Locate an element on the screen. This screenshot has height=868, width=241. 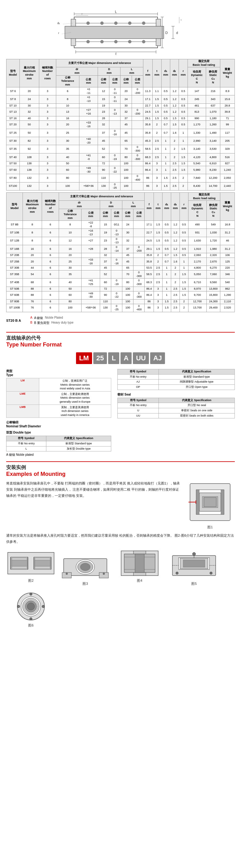
OP-spec: 开口型 Open type is located at coordinates (197, 388).